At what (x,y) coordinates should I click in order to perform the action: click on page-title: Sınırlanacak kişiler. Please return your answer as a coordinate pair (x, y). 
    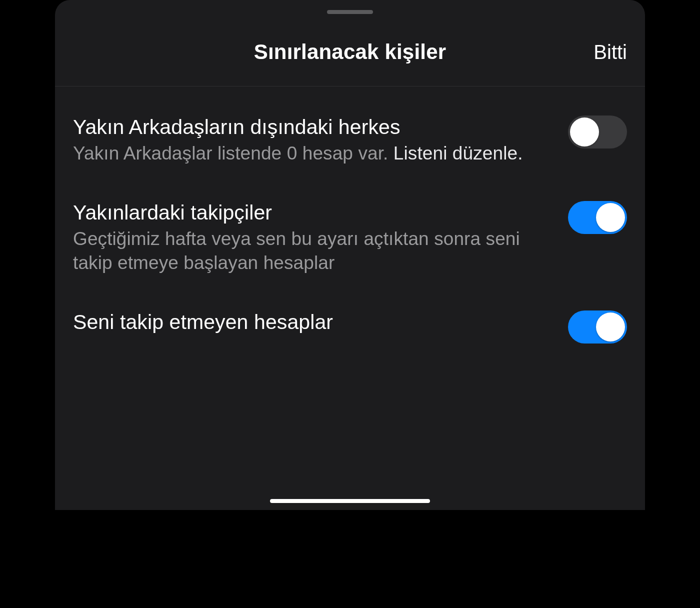
    Looking at the image, I should click on (350, 52).